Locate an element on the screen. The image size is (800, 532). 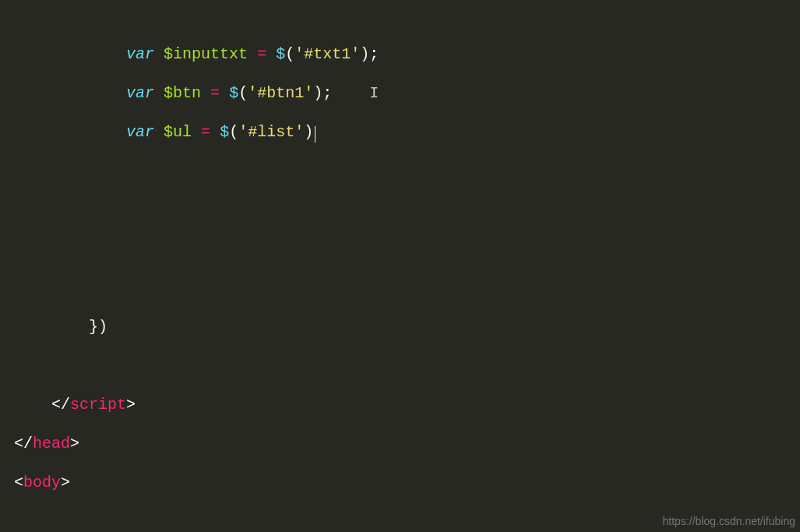
code-line: </script> is located at coordinates (407, 405).